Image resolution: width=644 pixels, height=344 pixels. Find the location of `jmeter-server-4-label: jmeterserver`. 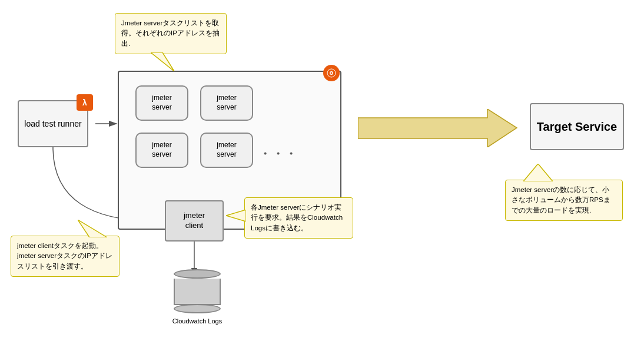

jmeter-server-4-label: jmeterserver is located at coordinates (226, 150).